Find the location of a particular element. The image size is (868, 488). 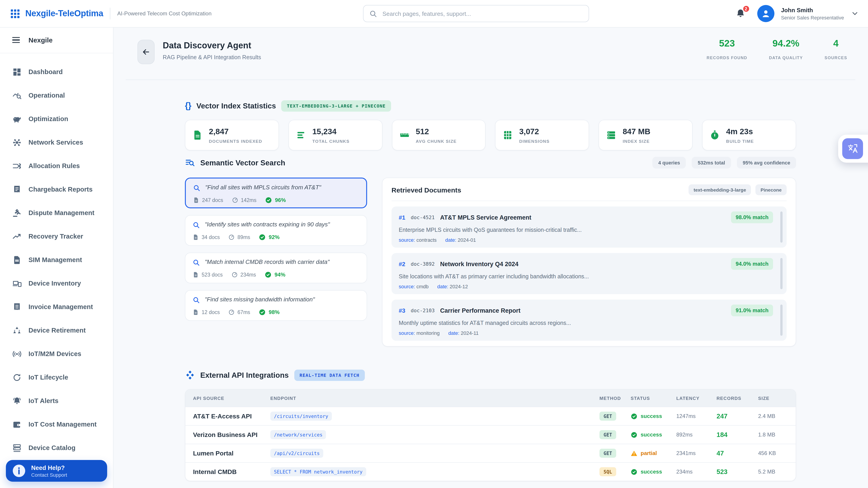

ruler-icon is located at coordinates (404, 135).